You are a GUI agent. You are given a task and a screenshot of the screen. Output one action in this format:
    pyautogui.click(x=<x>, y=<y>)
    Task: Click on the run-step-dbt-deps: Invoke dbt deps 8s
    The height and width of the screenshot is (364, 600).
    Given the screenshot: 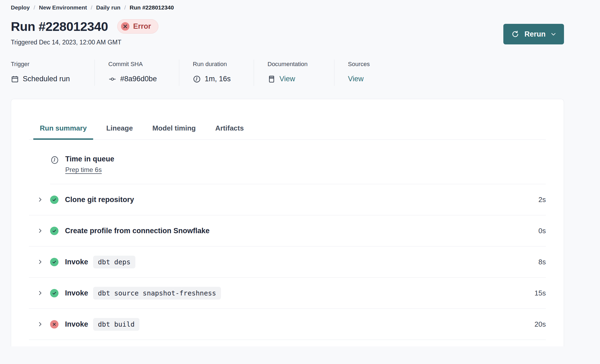 What is the action you would take?
    pyautogui.click(x=288, y=262)
    